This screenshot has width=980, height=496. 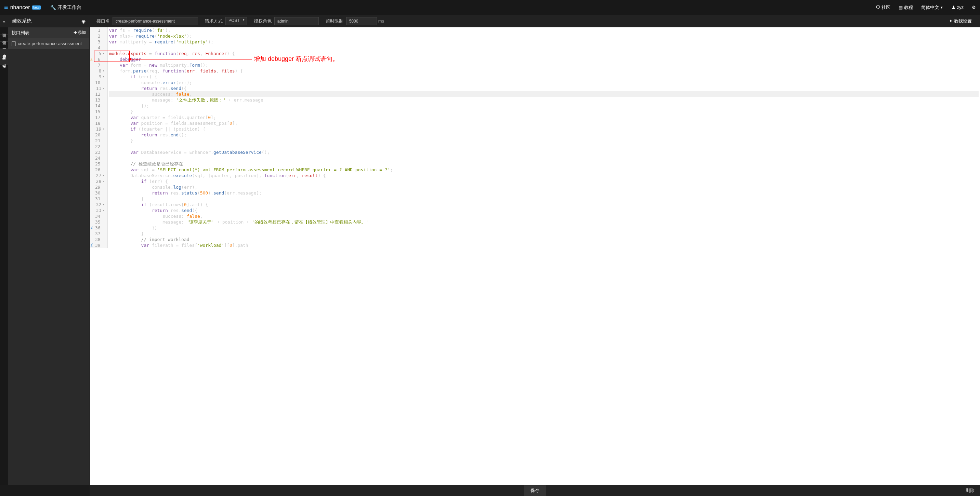 I want to click on vtab-http-api: 自定义 Http 接口, so click(x=4, y=57).